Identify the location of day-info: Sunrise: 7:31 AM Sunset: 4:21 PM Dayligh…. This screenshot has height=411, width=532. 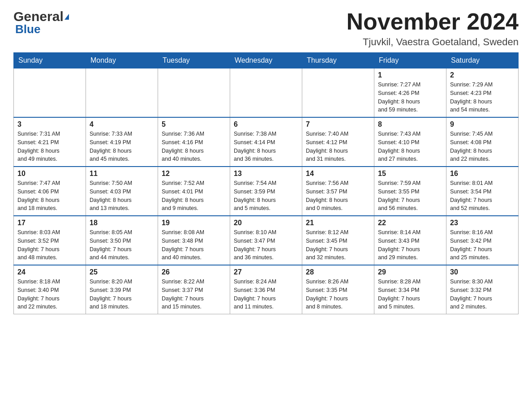
(50, 147).